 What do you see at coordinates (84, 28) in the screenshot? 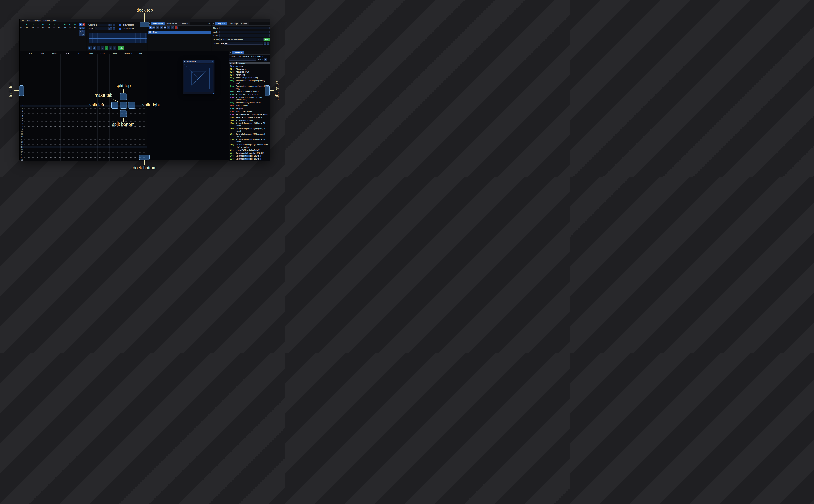
I see `orders-move-up-button: ∧` at bounding box center [84, 28].